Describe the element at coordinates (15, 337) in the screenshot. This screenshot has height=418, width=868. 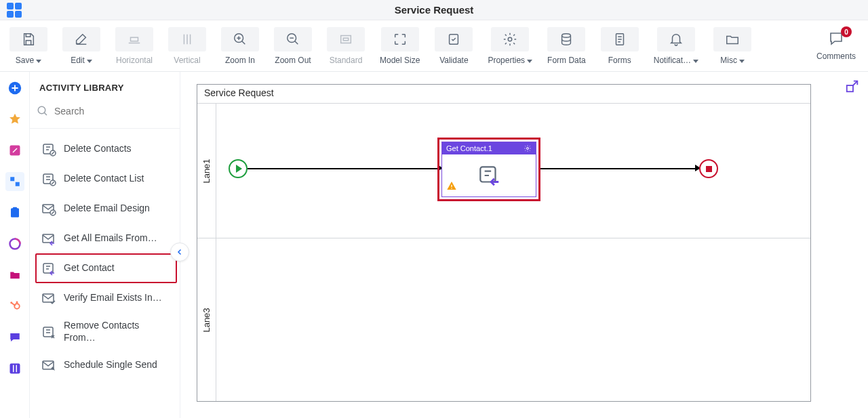
I see `chat-fill-icon` at that location.